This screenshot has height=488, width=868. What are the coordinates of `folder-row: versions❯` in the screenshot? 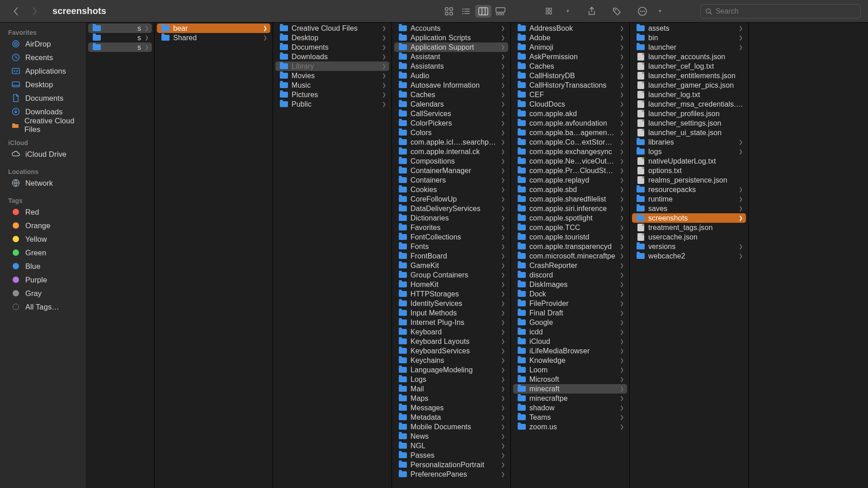 It's located at (689, 247).